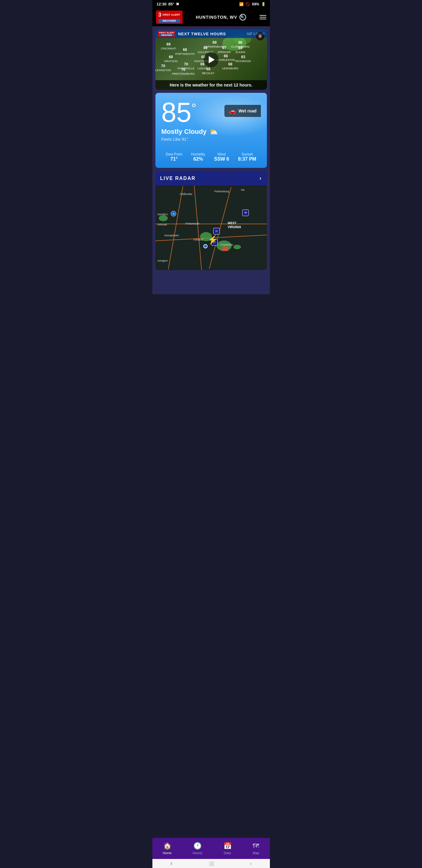 The width and height of the screenshot is (422, 868). Describe the element at coordinates (222, 159) in the screenshot. I see `wind-value: SSW 6` at that location.